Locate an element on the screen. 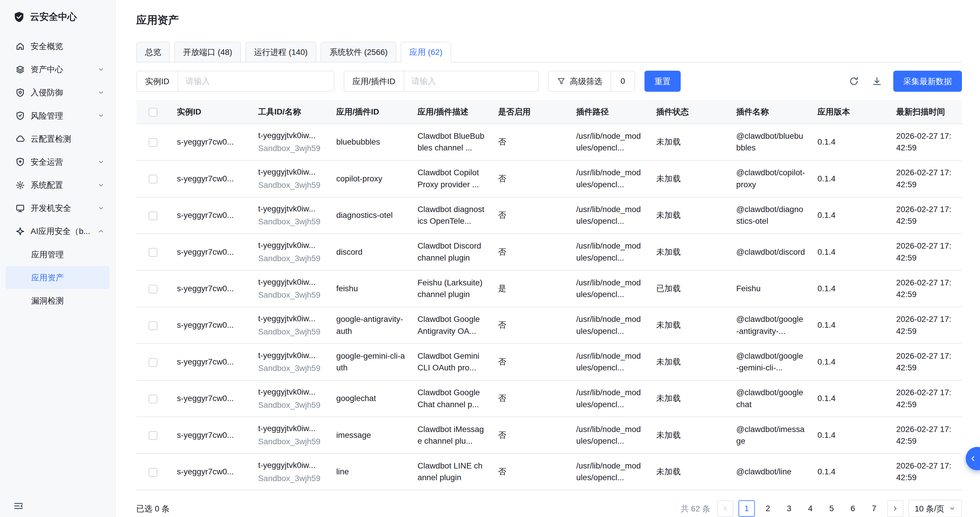  page-size-value: 10 条/页 is located at coordinates (929, 509).